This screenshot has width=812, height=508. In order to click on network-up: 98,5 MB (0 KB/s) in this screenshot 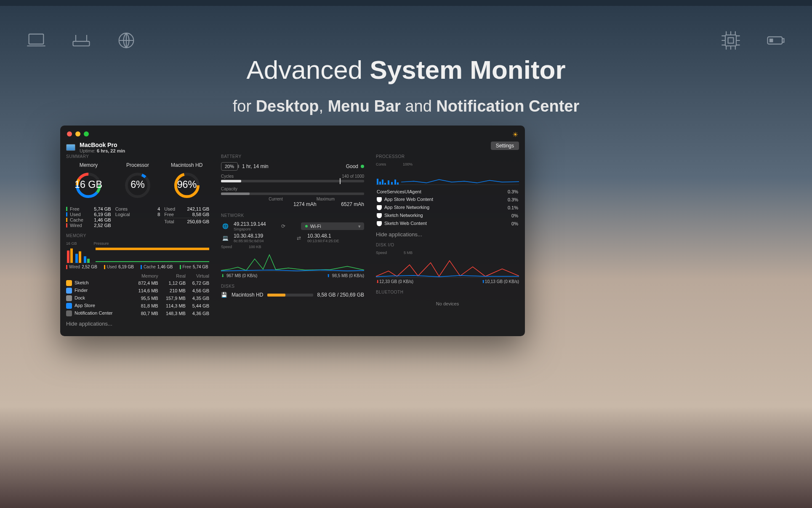, I will do `click(348, 275)`.